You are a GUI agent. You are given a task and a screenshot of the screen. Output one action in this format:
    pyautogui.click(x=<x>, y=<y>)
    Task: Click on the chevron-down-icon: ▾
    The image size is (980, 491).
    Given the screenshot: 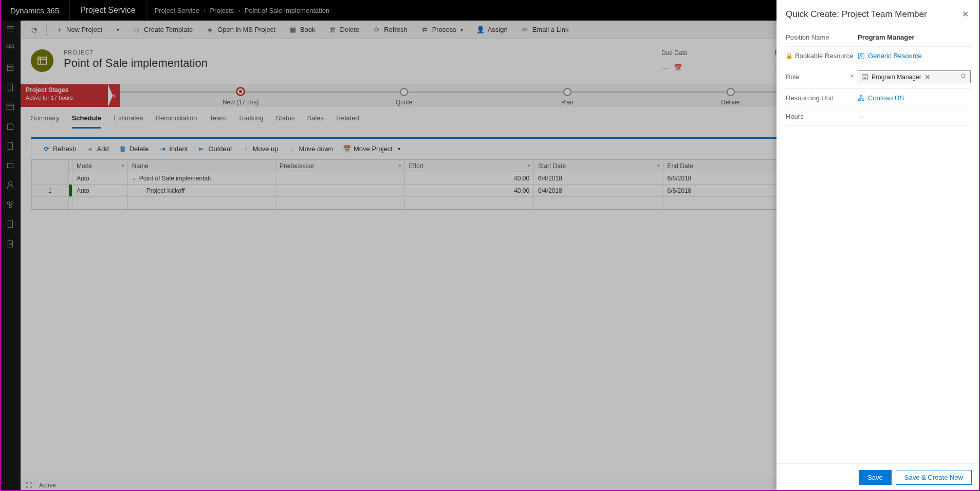 What is the action you would take?
    pyautogui.click(x=118, y=30)
    